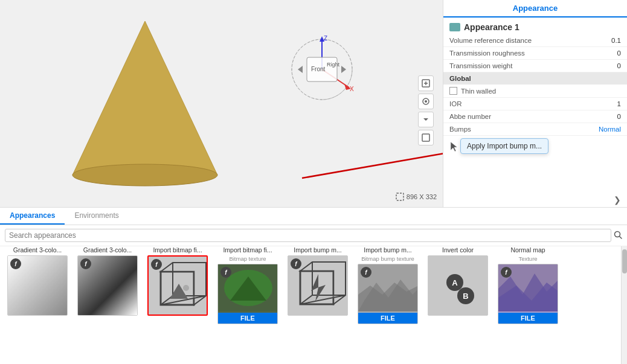 The image size is (627, 364). I want to click on search-button, so click(618, 235).